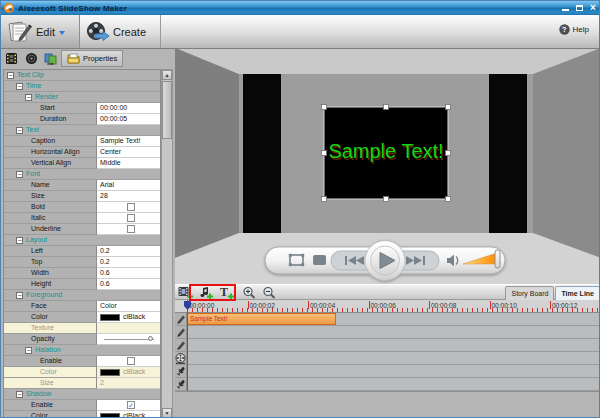  What do you see at coordinates (593, 8) in the screenshot?
I see `close-button: ×` at bounding box center [593, 8].